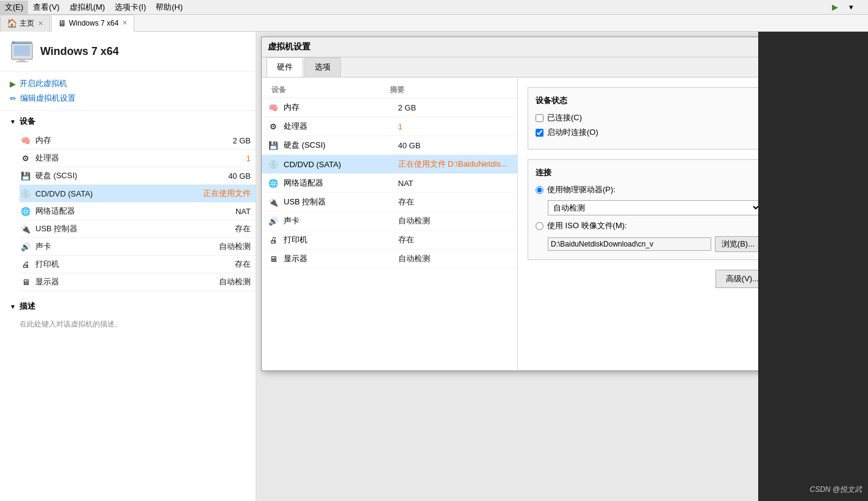 This screenshot has width=868, height=501. I want to click on d-network-name: 网络适配器, so click(341, 183).